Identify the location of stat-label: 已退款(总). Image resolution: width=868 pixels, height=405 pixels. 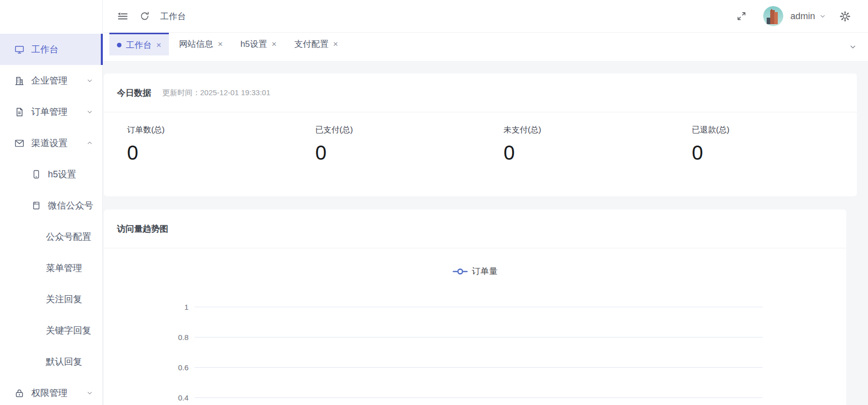
(775, 130).